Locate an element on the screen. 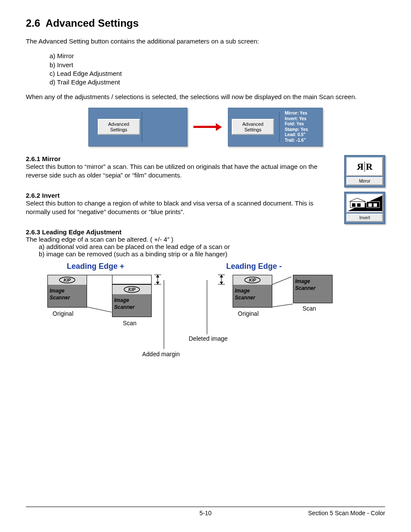  added-margin-area is located at coordinates (132, 280).